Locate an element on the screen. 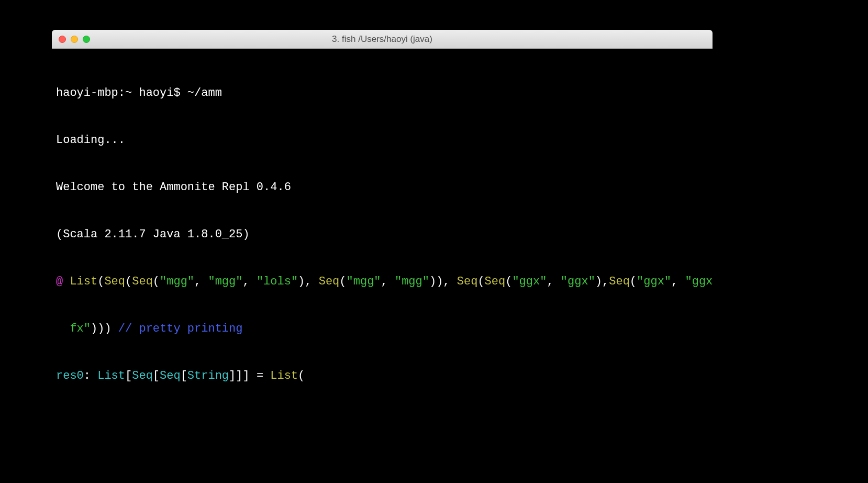 The height and width of the screenshot is (483, 868). repl-result-line: List(List("mgg", "mgg", "lols"), List("m… is located at coordinates (382, 416).